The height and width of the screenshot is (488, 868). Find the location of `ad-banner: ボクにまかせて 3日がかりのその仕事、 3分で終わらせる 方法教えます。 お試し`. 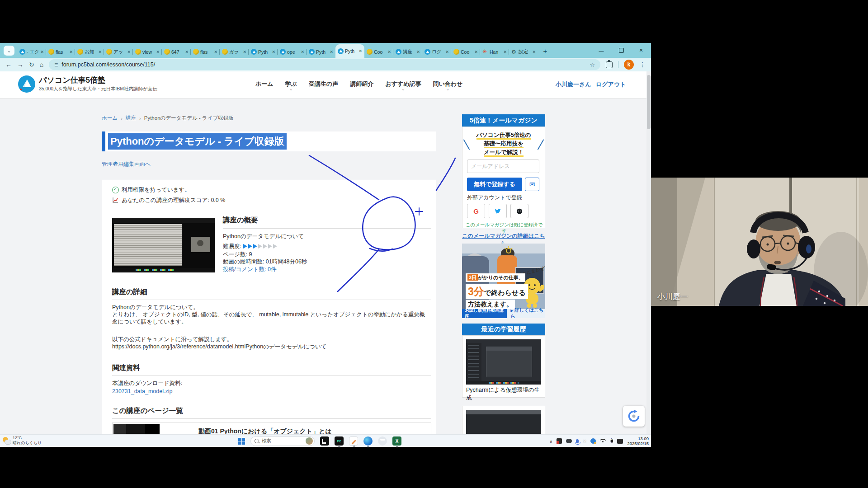

ad-banner: ボクにまかせて 3日がかりのその仕事、 3分で終わらせる 方法教えます。 お試し is located at coordinates (504, 281).